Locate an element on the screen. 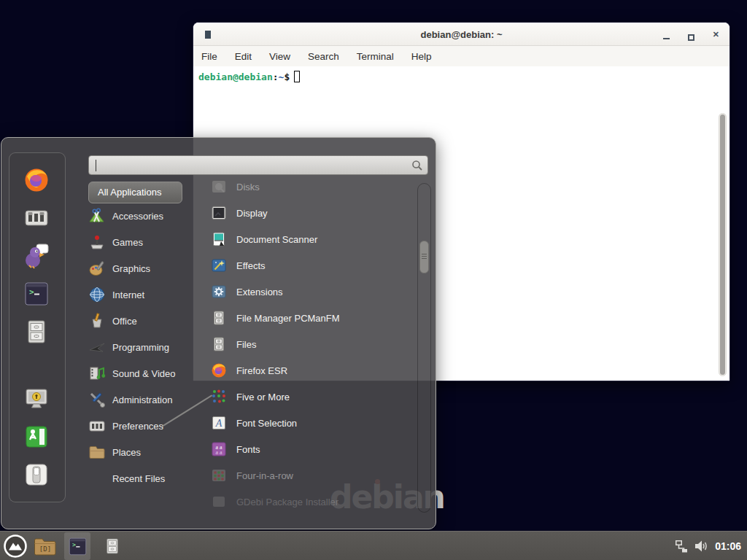 This screenshot has width=747, height=560. app-font-selection: A Font Selection is located at coordinates (316, 423).